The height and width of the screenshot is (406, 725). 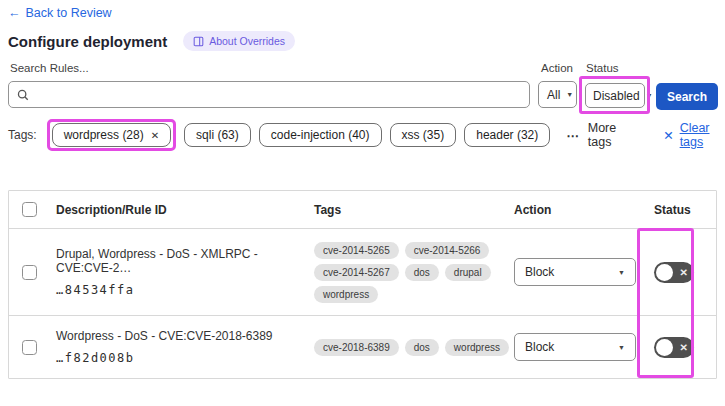 What do you see at coordinates (112, 135) in the screenshot?
I see `selected-tag-highlight-annotation: wordpress (28) ✕` at bounding box center [112, 135].